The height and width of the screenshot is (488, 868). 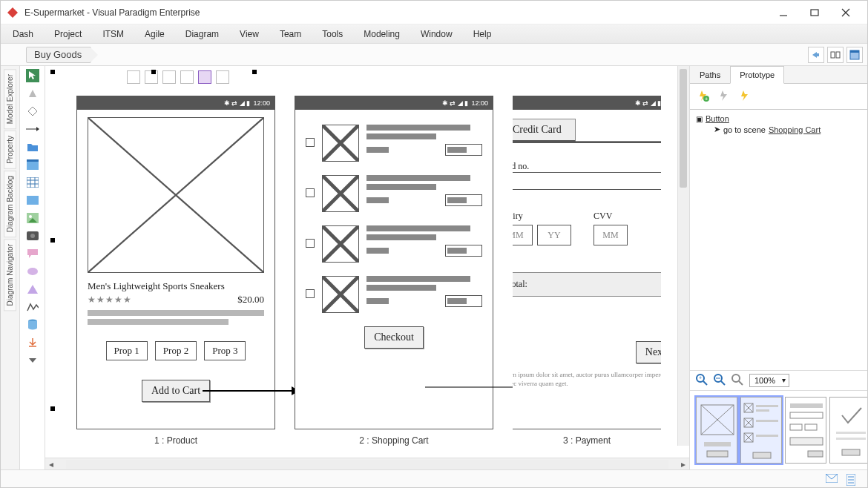 What do you see at coordinates (545, 131) in the screenshot?
I see `credit-card-tab: Credit Card` at bounding box center [545, 131].